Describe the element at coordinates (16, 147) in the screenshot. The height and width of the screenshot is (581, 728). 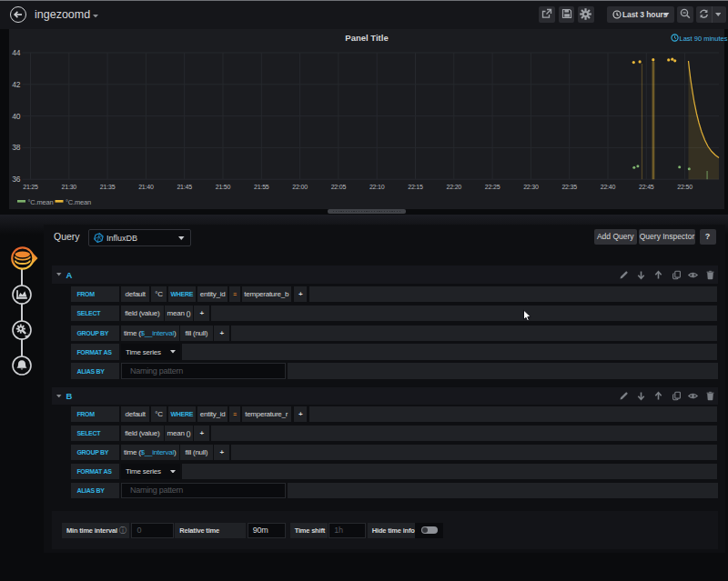
I see `svg-text: 38` at that location.